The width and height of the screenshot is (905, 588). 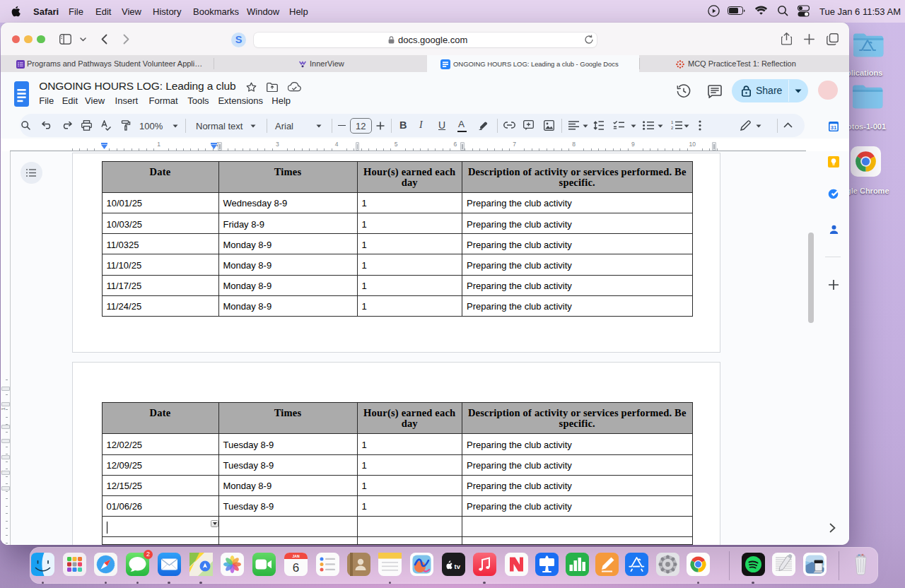 I want to click on svg-text: 1, so click(x=672, y=122).